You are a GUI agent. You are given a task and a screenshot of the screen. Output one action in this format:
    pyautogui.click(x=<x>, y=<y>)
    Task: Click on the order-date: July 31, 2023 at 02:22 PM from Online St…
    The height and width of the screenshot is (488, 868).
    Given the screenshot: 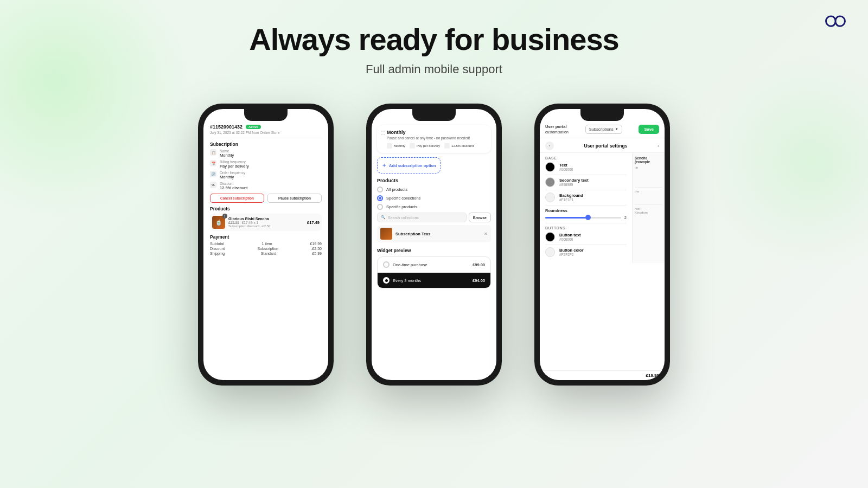 What is the action you would take?
    pyautogui.click(x=266, y=134)
    